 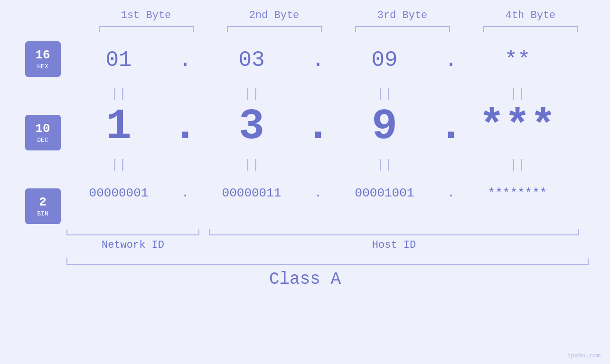 I want to click on byte3-header: 3rd Byte, so click(x=403, y=15).